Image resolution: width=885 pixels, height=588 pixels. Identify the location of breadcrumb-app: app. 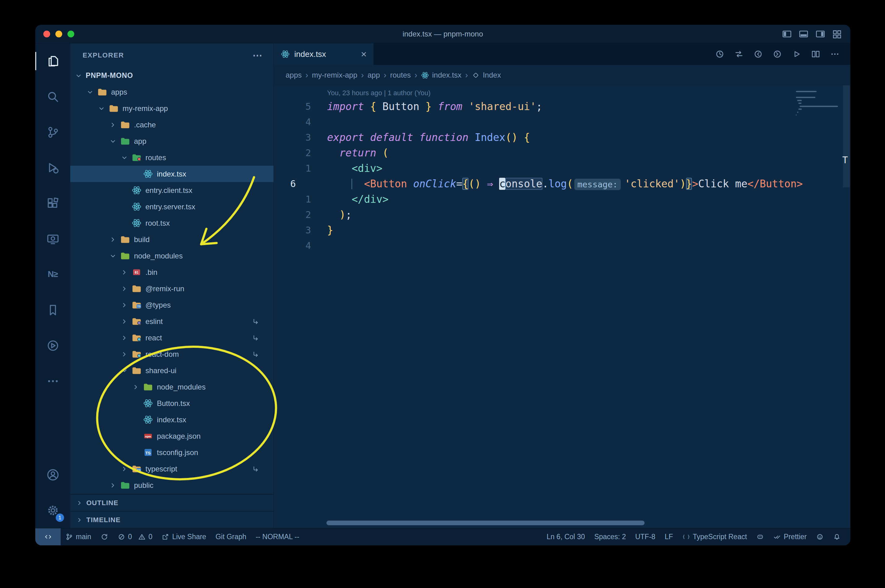
(374, 75).